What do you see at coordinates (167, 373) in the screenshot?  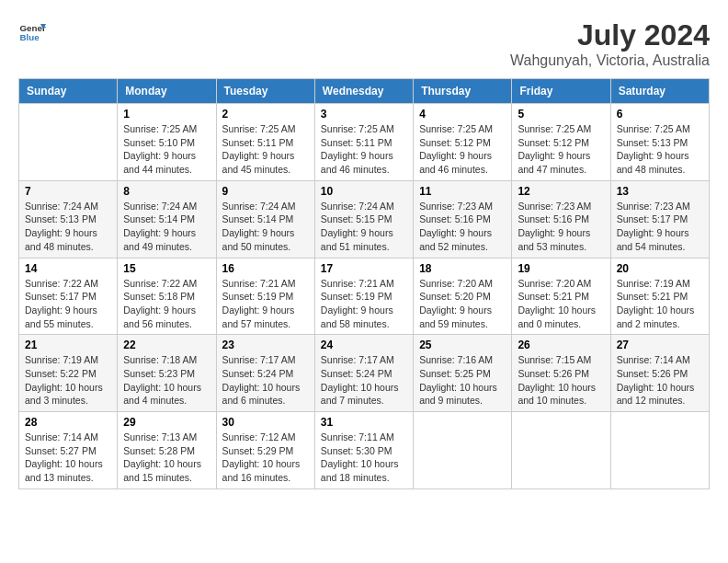 I see `calendar-cell: 22Sunrise: 7:18 AM Sunset: 5:23 PM Dayli…` at bounding box center [167, 373].